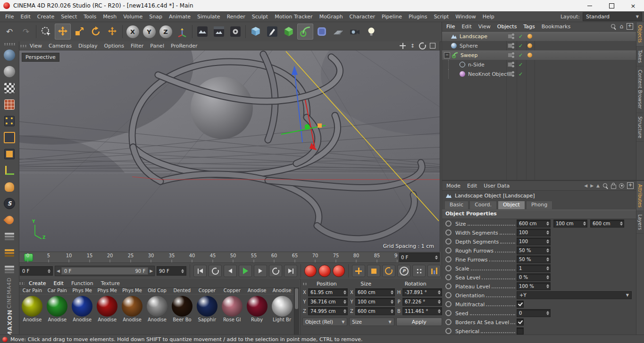 The image size is (644, 343). What do you see at coordinates (38, 284) in the screenshot?
I see `mat-menu-create: Create` at bounding box center [38, 284].